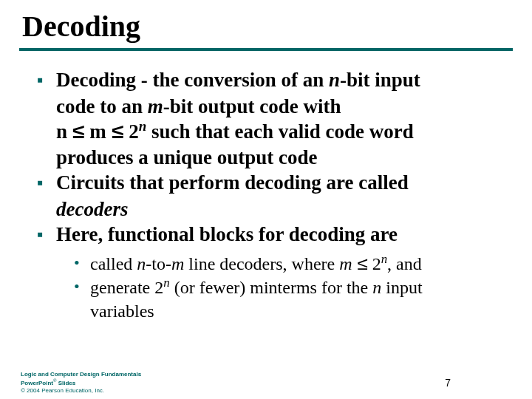 This screenshot has height=399, width=532. What do you see at coordinates (266, 24) in the screenshot?
I see `slide-title: Decoding` at bounding box center [266, 24].